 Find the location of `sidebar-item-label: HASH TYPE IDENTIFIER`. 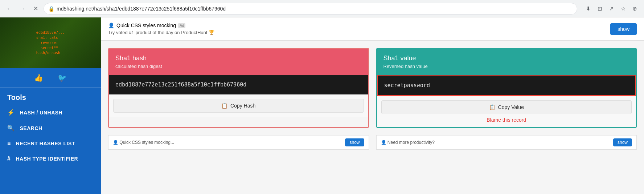

sidebar-item-label: HASH TYPE IDENTIFIER is located at coordinates (47, 159).